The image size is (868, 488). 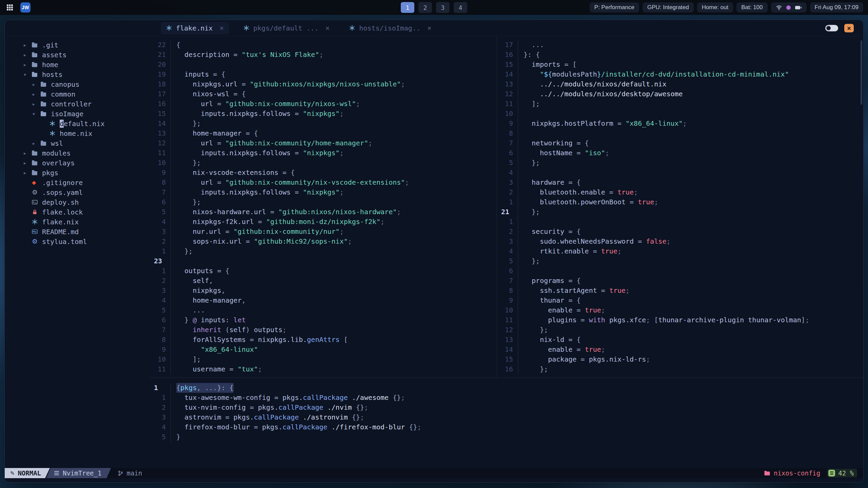 What do you see at coordinates (77, 202) in the screenshot?
I see `tree-item-deploy.sh: deploy.sh` at bounding box center [77, 202].